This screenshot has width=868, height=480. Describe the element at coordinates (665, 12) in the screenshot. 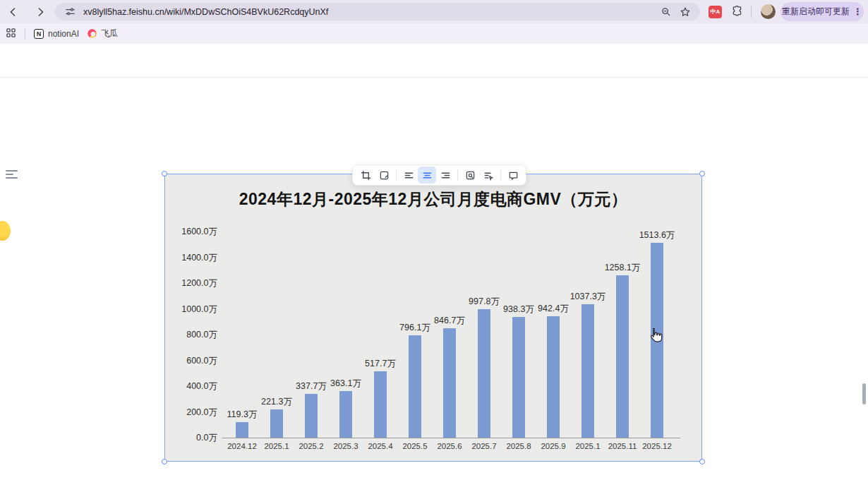

I see `zoom-icon` at that location.